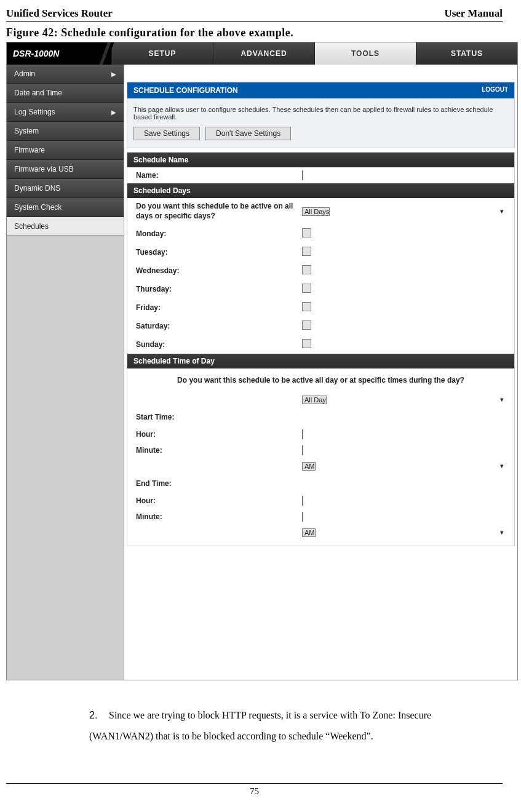 The image size is (521, 812). What do you see at coordinates (321, 484) in the screenshot?
I see `end-time-label: End Time:` at bounding box center [321, 484].